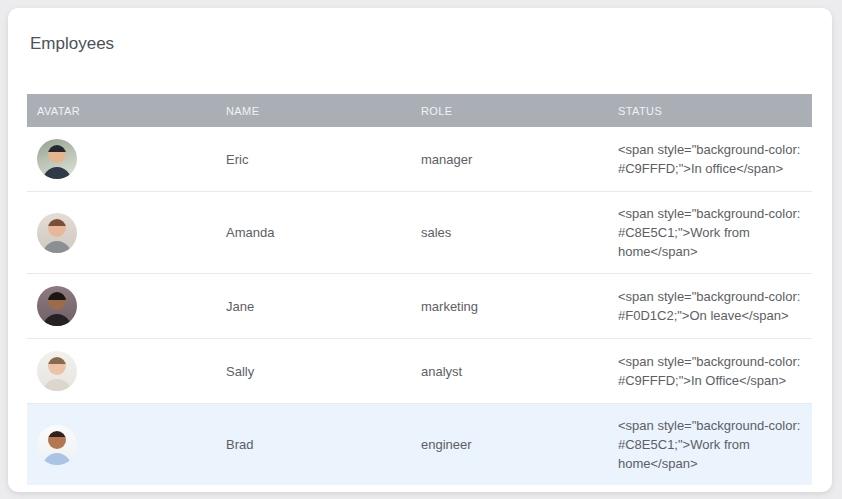  What do you see at coordinates (510, 445) in the screenshot?
I see `role-cell: engineer` at bounding box center [510, 445].